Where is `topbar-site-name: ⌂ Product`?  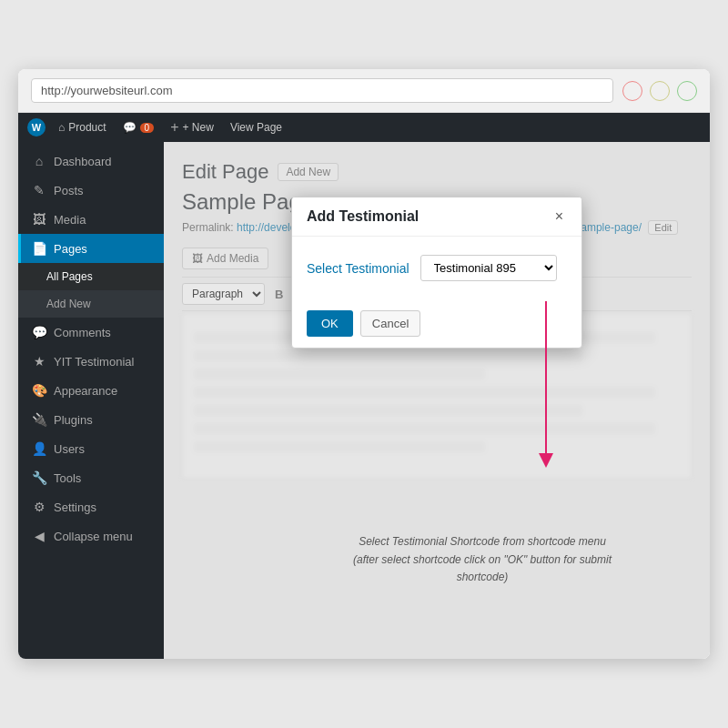
topbar-site-name: ⌂ Product is located at coordinates (82, 127).